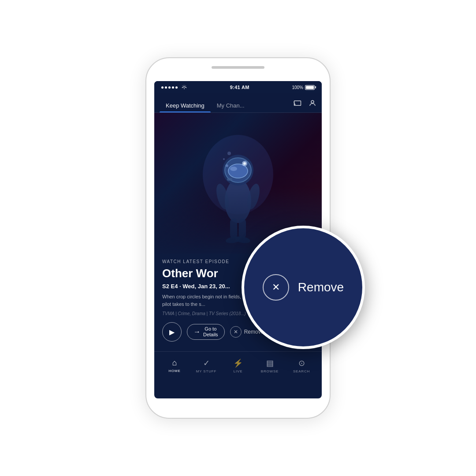 The width and height of the screenshot is (476, 476). I want to click on status-bar: 9:41 AM 100%, so click(238, 87).